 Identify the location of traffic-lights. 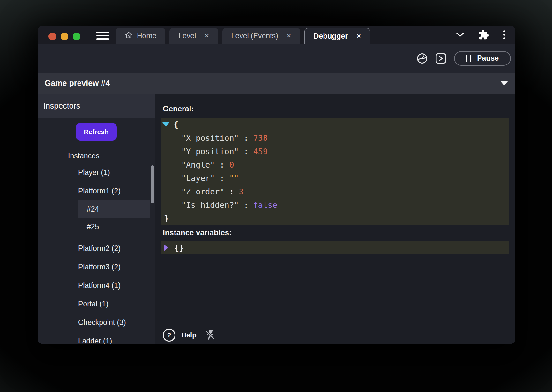
(64, 36).